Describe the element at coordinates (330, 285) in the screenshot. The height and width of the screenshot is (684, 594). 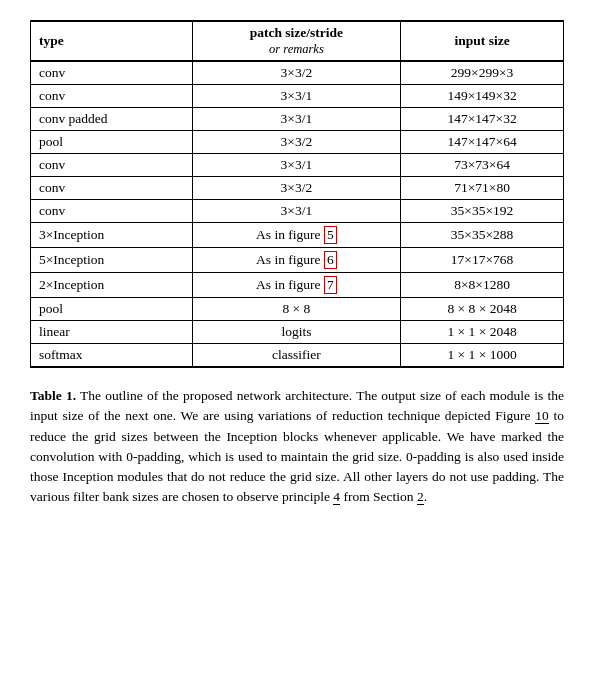
I see `figure-ref: 7` at that location.